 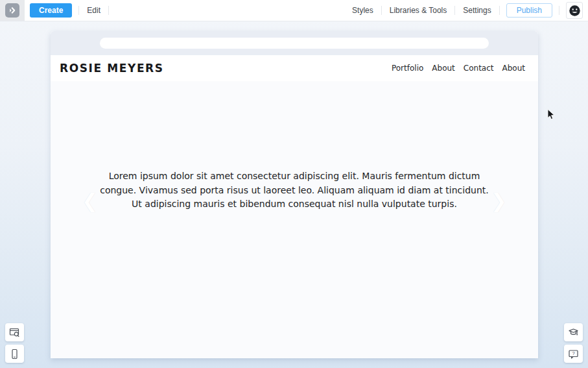 What do you see at coordinates (294, 10) in the screenshot?
I see `top-toolbar: Create Edit Styles Libraries & Tools Set…` at bounding box center [294, 10].